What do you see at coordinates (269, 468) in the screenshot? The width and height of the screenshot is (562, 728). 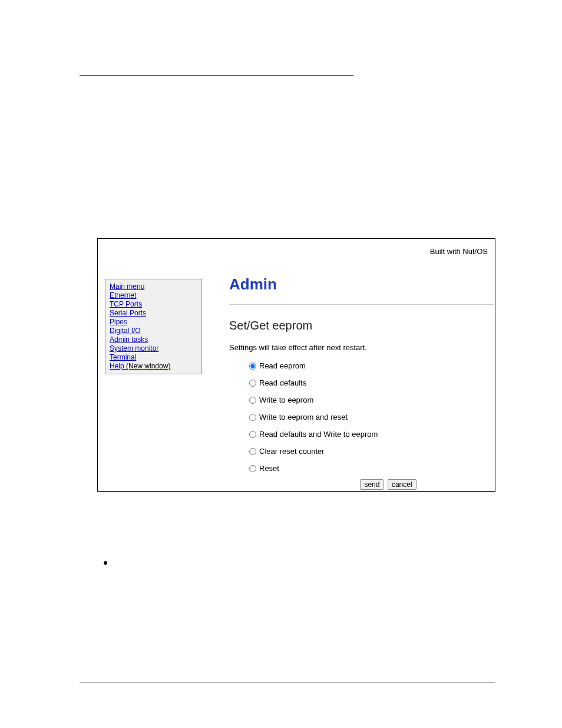 I see `radio-label: Reset` at bounding box center [269, 468].